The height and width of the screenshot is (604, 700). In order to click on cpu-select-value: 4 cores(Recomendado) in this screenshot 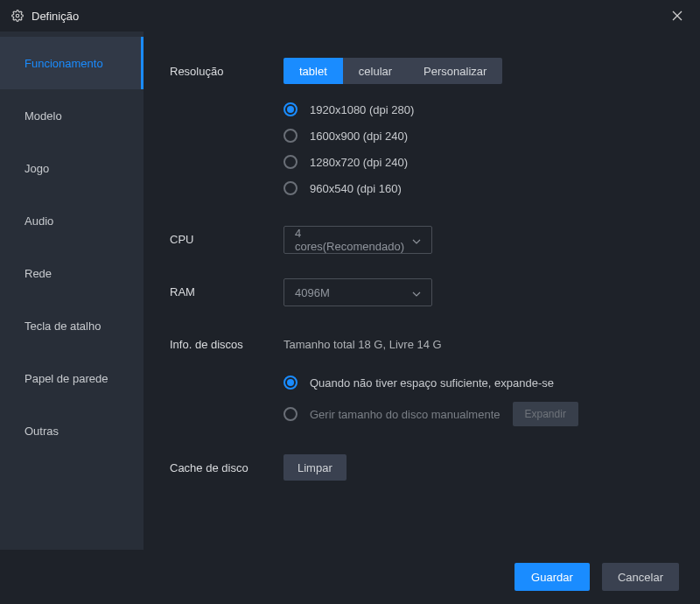, I will do `click(354, 240)`.